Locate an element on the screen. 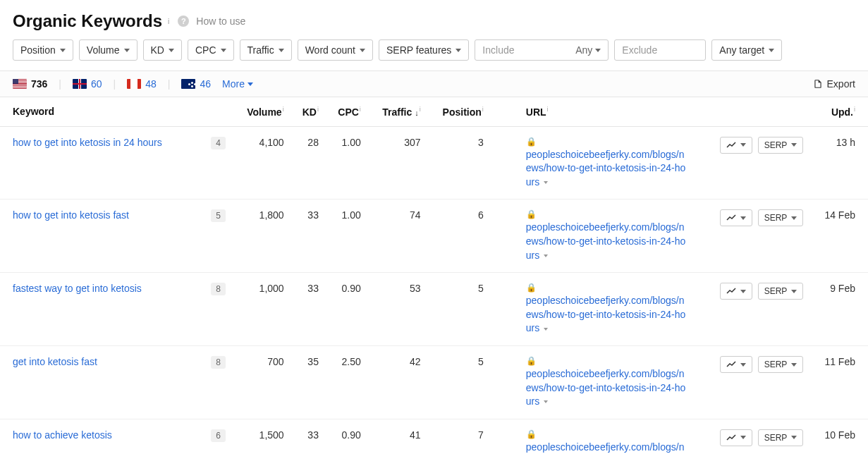  filter-cpc: CPC is located at coordinates (211, 50).